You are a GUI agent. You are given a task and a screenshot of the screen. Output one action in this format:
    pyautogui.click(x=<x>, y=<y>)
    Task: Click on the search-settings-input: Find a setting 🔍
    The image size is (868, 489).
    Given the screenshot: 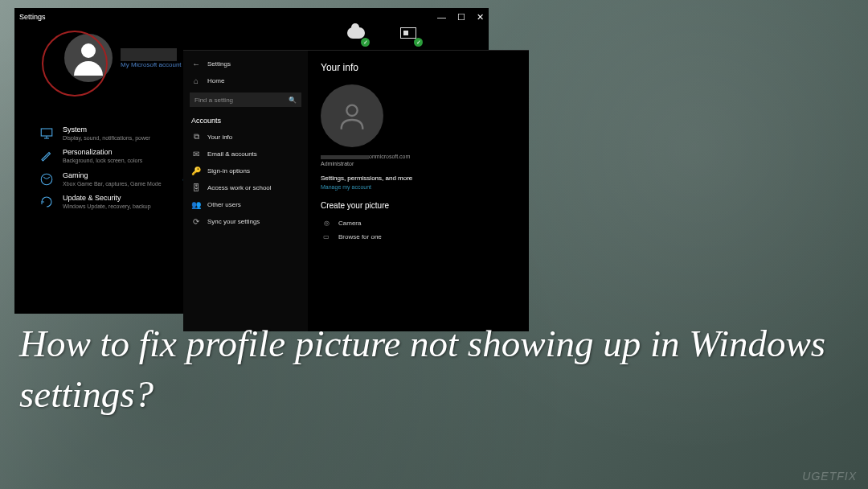 What is the action you would take?
    pyautogui.click(x=246, y=100)
    